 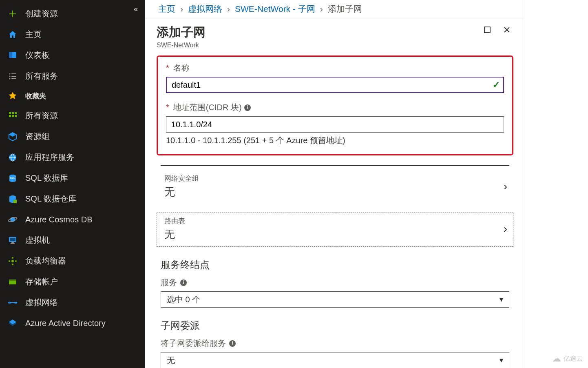 I want to click on sidebar-item-label: 主页, so click(x=33, y=34).